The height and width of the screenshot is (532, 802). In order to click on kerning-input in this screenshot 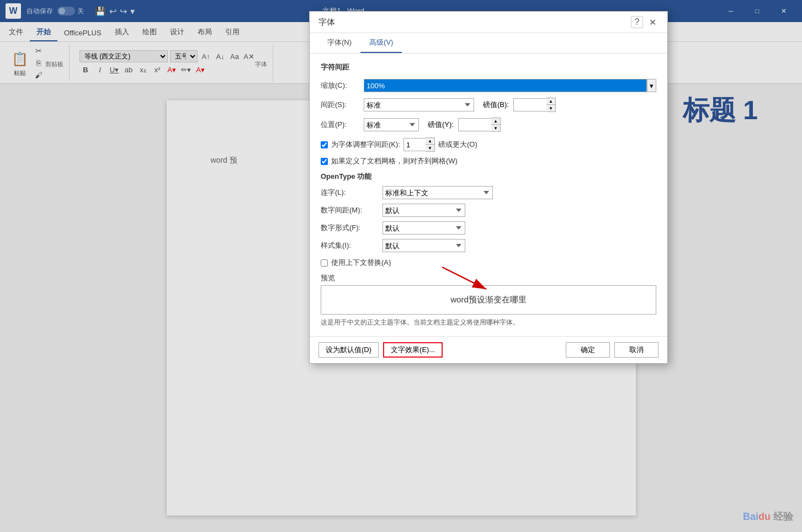, I will do `click(415, 145)`.